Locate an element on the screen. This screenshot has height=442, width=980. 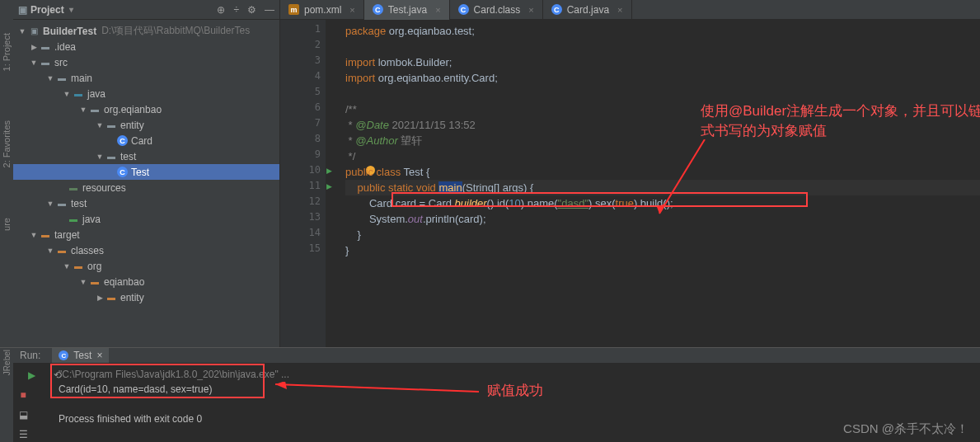
tree-testcls: CTest is located at coordinates (147, 172).